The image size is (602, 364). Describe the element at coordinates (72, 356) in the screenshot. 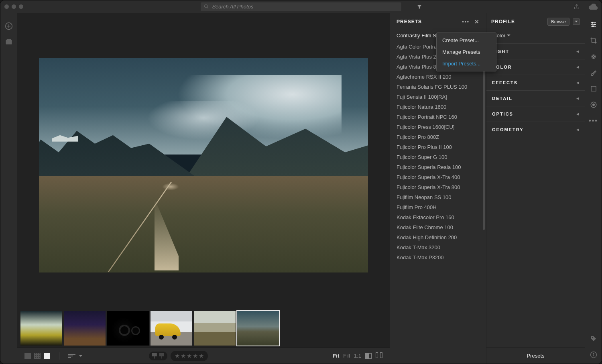

I see `sort-icon` at that location.